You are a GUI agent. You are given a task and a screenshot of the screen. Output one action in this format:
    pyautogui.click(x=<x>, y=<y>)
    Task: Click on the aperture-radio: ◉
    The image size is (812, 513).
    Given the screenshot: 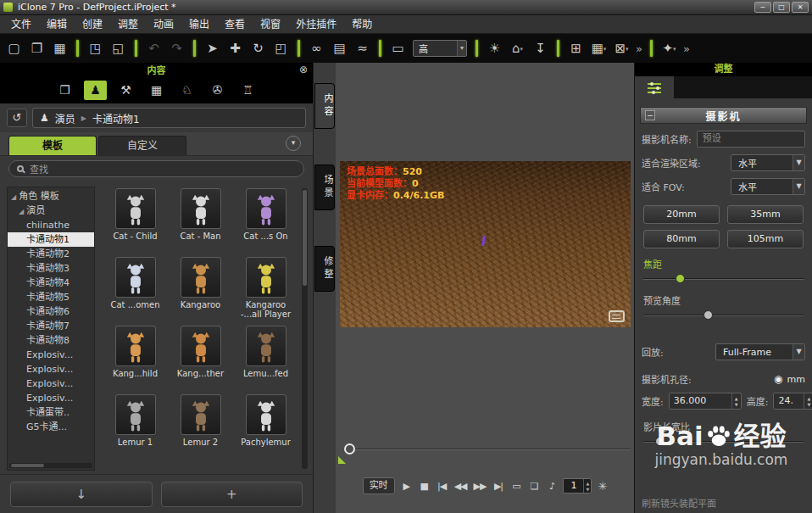 What is the action you would take?
    pyautogui.click(x=778, y=379)
    